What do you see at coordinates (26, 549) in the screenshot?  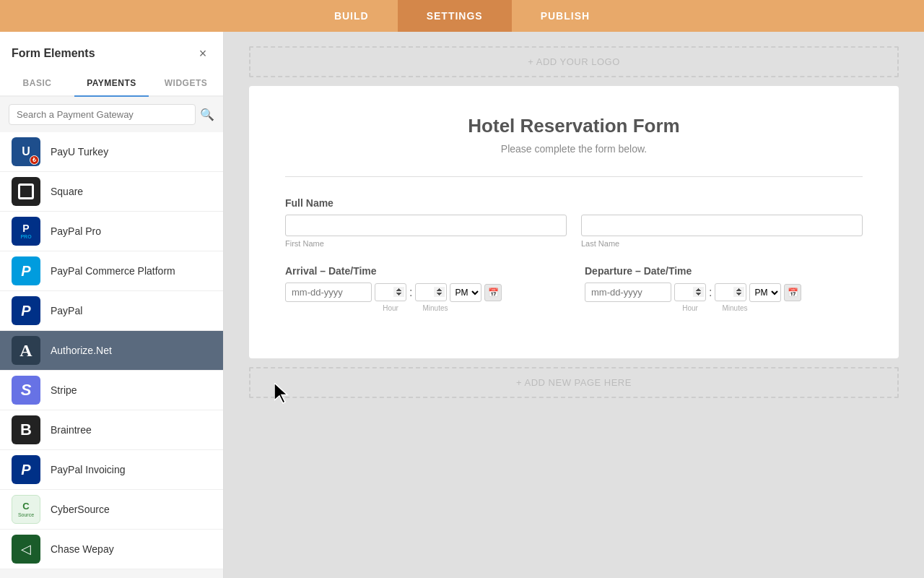 I see `gateway-logo-chase-wepay: ◁` at bounding box center [26, 549].